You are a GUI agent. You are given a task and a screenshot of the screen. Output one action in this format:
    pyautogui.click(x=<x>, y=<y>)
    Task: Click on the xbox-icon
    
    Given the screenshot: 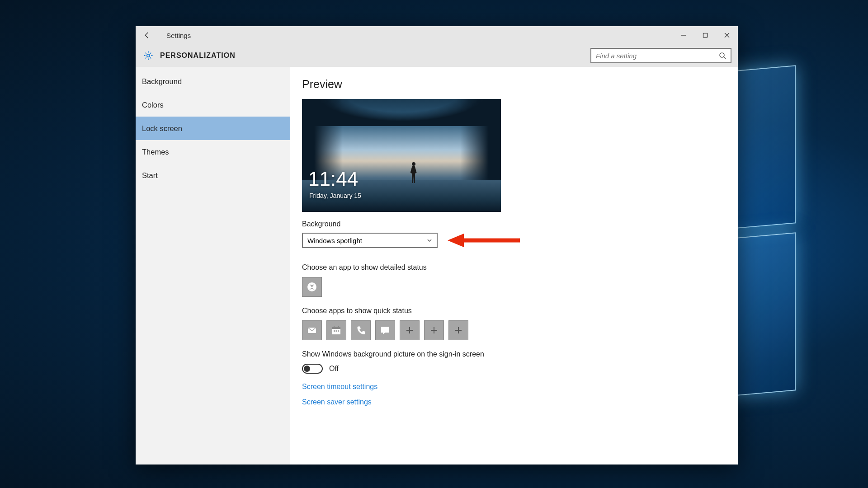 What is the action you would take?
    pyautogui.click(x=312, y=287)
    